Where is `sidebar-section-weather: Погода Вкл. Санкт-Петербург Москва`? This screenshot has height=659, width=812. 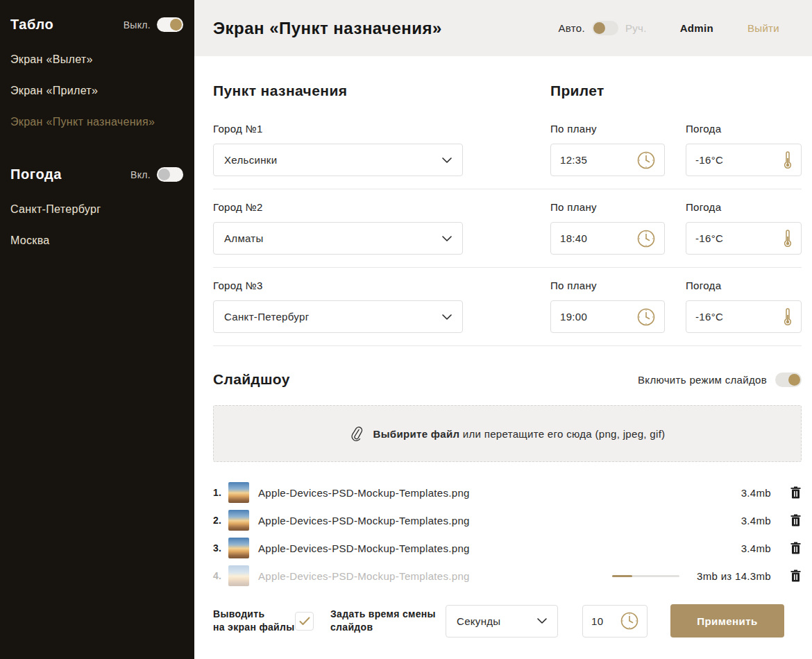 sidebar-section-weather: Погода Вкл. Санкт-Петербург Москва is located at coordinates (97, 209).